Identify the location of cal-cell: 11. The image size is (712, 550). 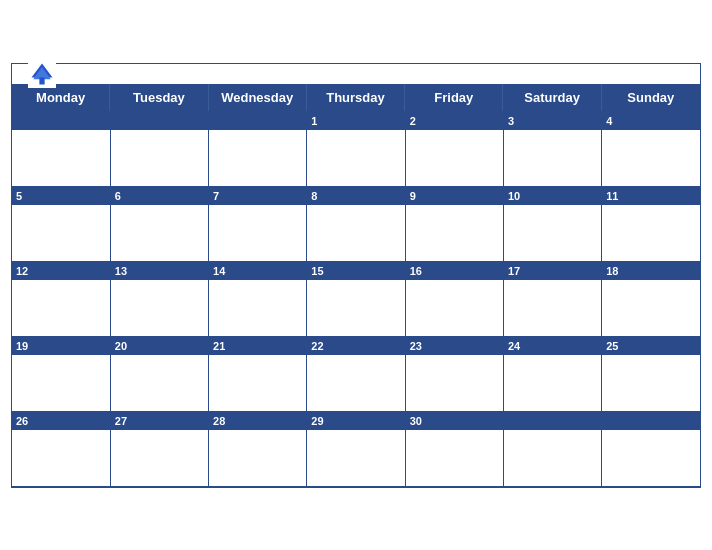
(651, 224).